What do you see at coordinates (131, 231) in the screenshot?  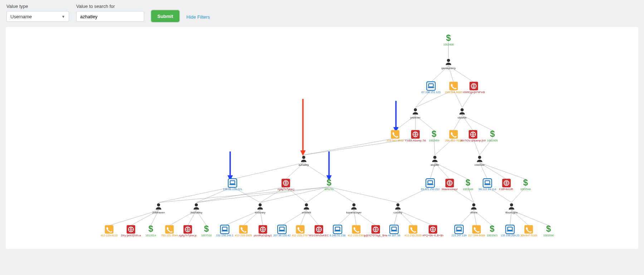 I see `graph-node: Dt!y-]aWJ[5Xh.a` at bounding box center [131, 231].